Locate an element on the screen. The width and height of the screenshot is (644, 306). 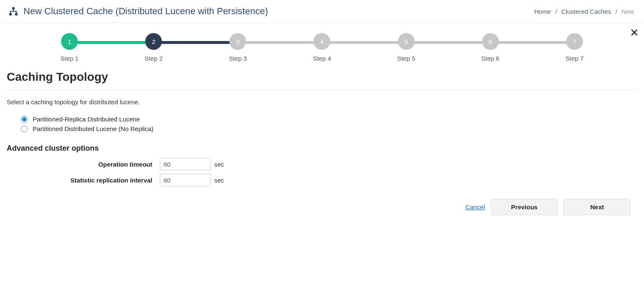
step-4: 4Step 4 is located at coordinates (322, 48).